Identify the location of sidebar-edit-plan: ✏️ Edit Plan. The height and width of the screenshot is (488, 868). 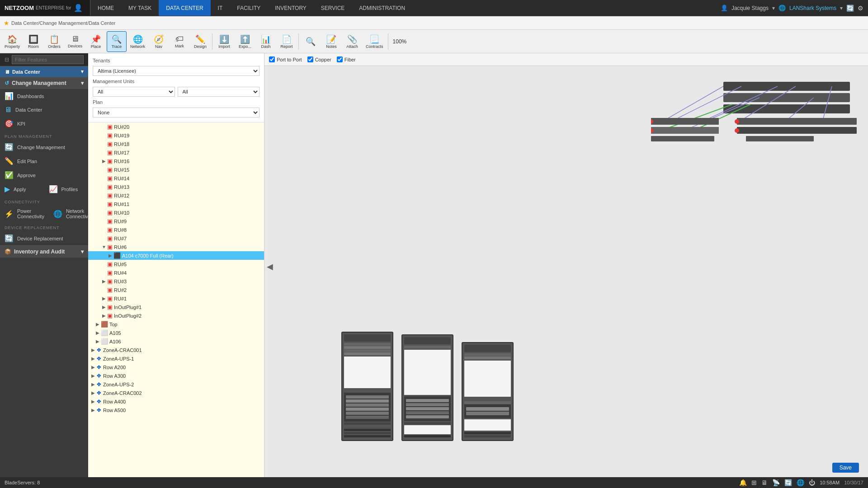
(44, 161).